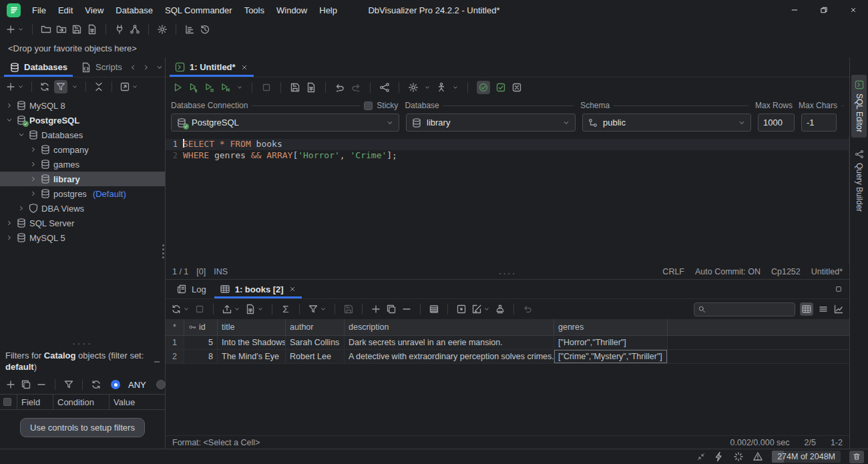 The width and height of the screenshot is (868, 464). What do you see at coordinates (491, 123) in the screenshot?
I see `database-select: library` at bounding box center [491, 123].